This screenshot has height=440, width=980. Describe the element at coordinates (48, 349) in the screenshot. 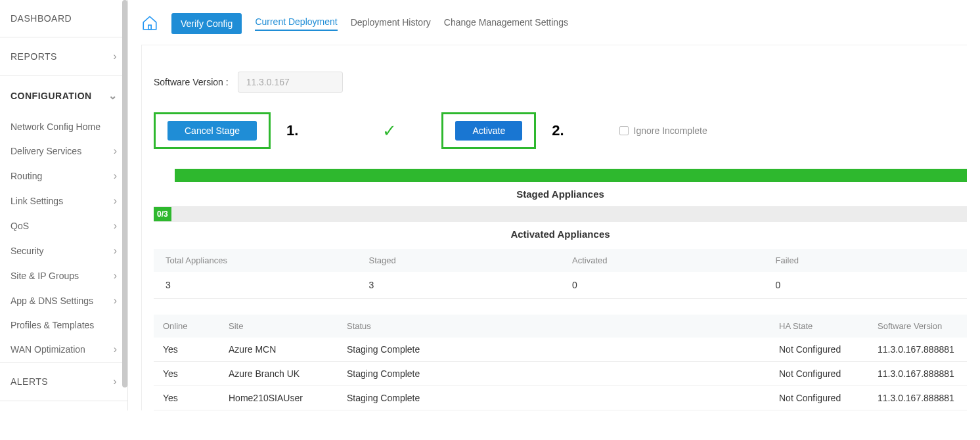

I see `nav-sub-label: WAN Optimization` at that location.